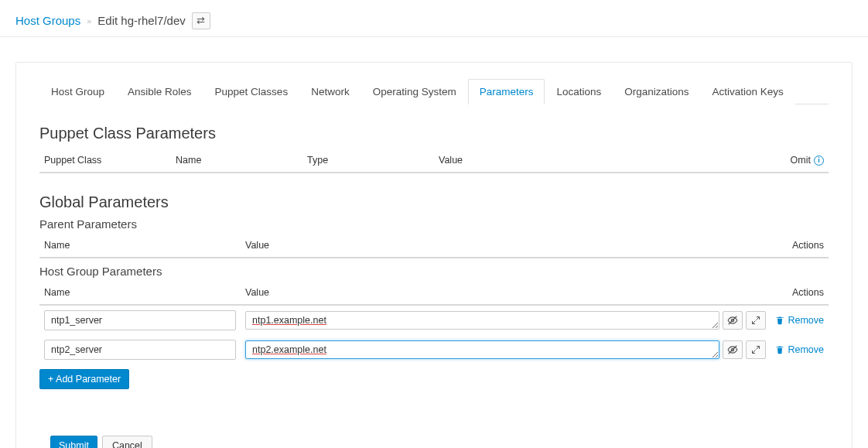 The height and width of the screenshot is (448, 868). What do you see at coordinates (84, 379) in the screenshot?
I see `add-parameter-button: + Add Parameter` at bounding box center [84, 379].